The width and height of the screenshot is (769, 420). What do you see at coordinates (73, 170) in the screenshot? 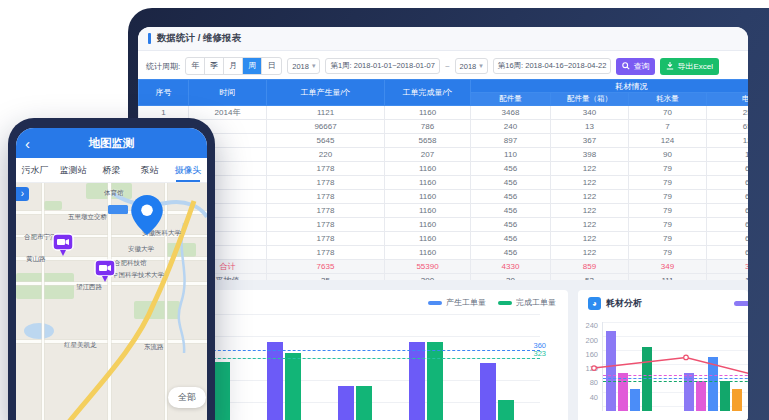
I see `tab-监测站: 监测站` at bounding box center [73, 170].